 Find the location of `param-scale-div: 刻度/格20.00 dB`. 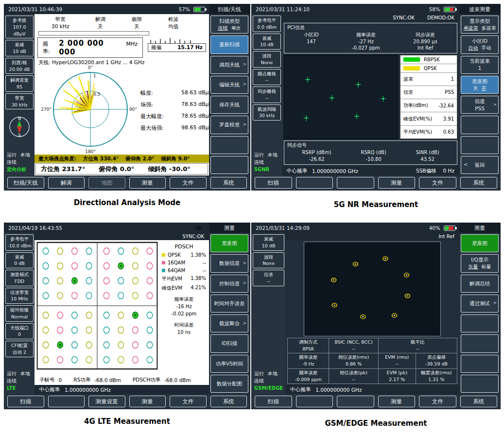

param-scale-div: 刻度/格20.00 dB is located at coordinates (19, 66).